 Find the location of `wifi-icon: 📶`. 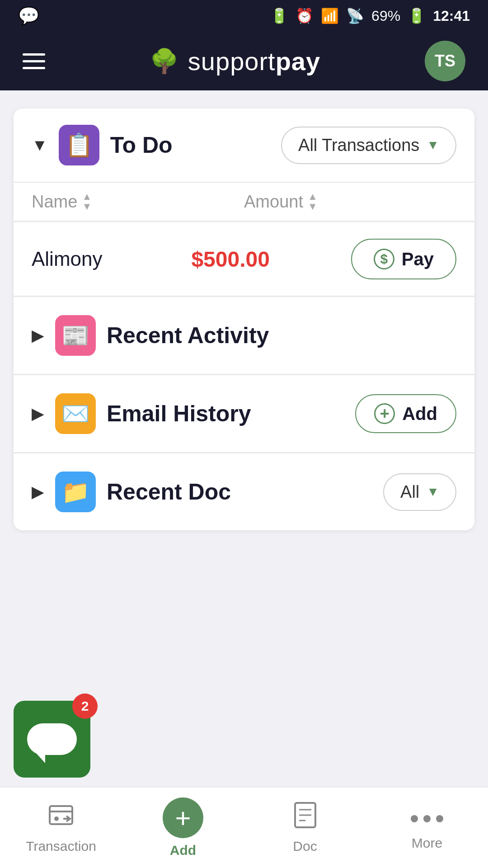

wifi-icon: 📶 is located at coordinates (330, 16).